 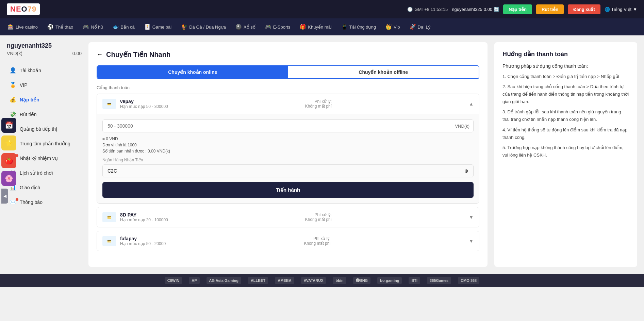 I want to click on footer-logo-bti: BTI, so click(x=414, y=280).